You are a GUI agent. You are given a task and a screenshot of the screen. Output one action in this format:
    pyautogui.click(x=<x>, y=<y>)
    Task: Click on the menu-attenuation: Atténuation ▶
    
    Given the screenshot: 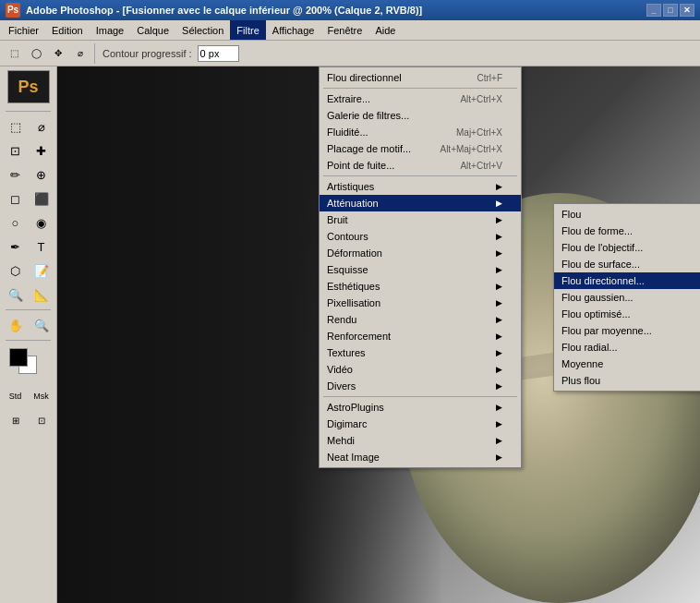 What is the action you would take?
    pyautogui.click(x=420, y=203)
    